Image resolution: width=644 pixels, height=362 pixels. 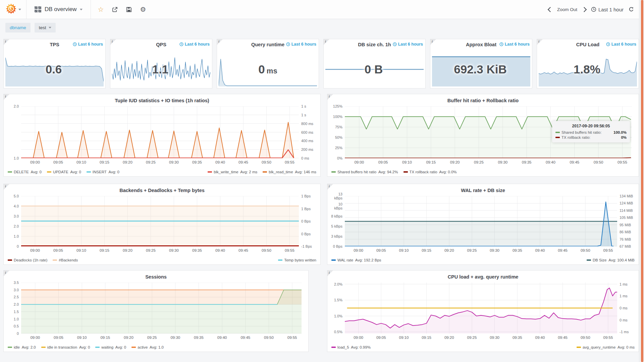 I want to click on legend-item: load_5 Avg: 0.99%, so click(x=351, y=347).